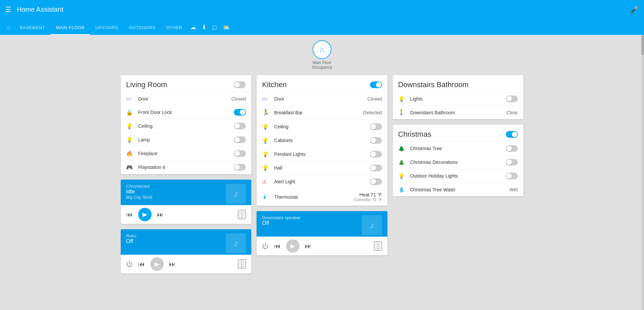 Image resolution: width=644 pixels, height=310 pixels. What do you see at coordinates (458, 133) in the screenshot?
I see `christmas-header: Christmas` at bounding box center [458, 133].